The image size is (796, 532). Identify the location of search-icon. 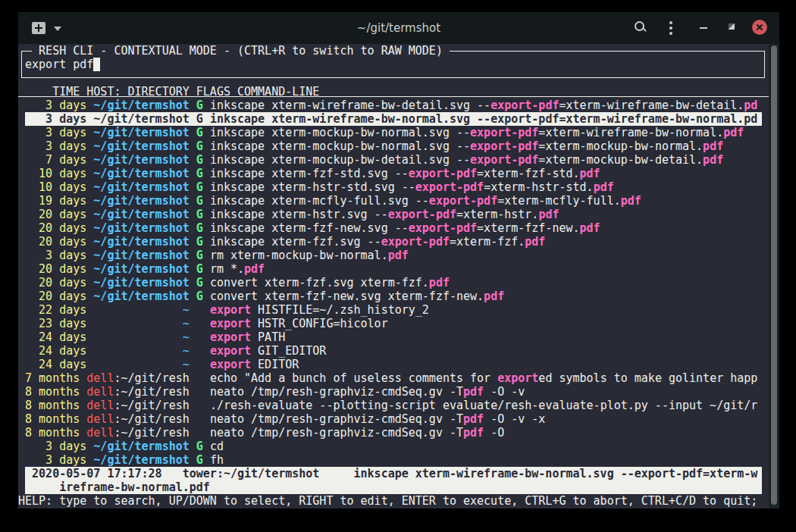
(641, 27).